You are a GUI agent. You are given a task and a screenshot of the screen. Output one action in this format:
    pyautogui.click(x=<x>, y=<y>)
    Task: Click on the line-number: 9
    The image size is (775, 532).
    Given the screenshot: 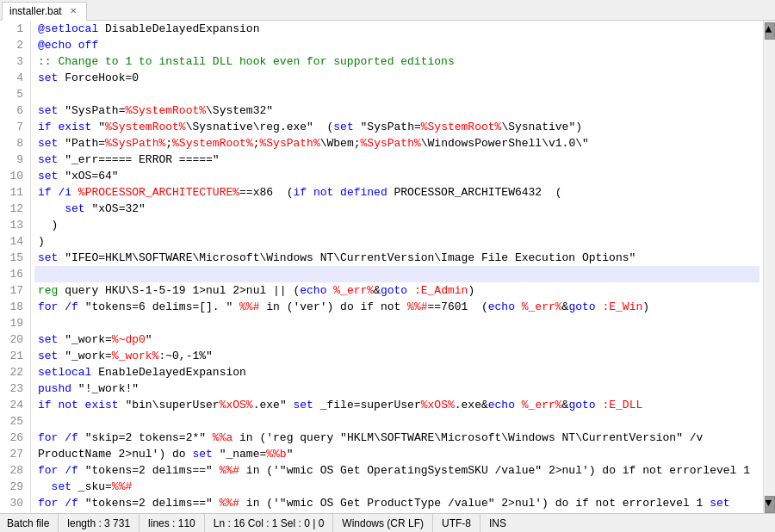 What is the action you would take?
    pyautogui.click(x=16, y=160)
    